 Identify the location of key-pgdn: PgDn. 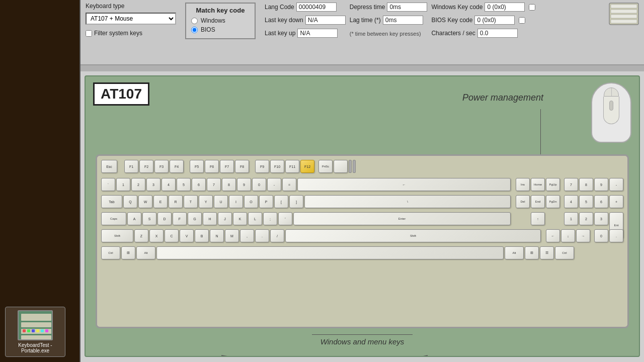
(553, 202).